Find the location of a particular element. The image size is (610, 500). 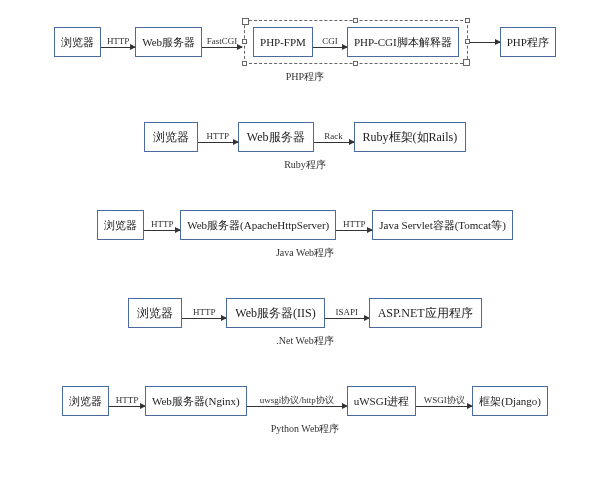

arrow: uwsgi协议/http协议 is located at coordinates (297, 402).